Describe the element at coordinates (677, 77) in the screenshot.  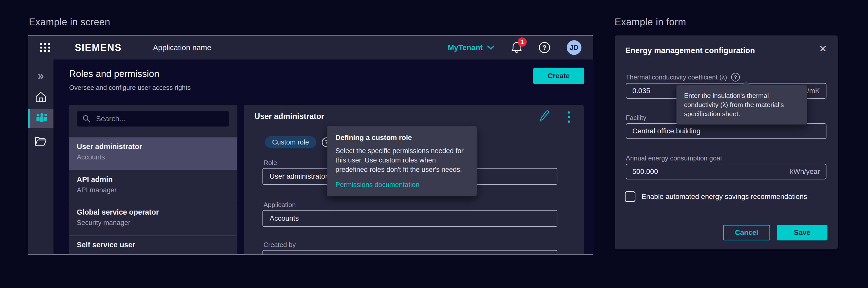
I see `thermal-field-label-text: Thermal conductivity coefficient (λ)` at that location.